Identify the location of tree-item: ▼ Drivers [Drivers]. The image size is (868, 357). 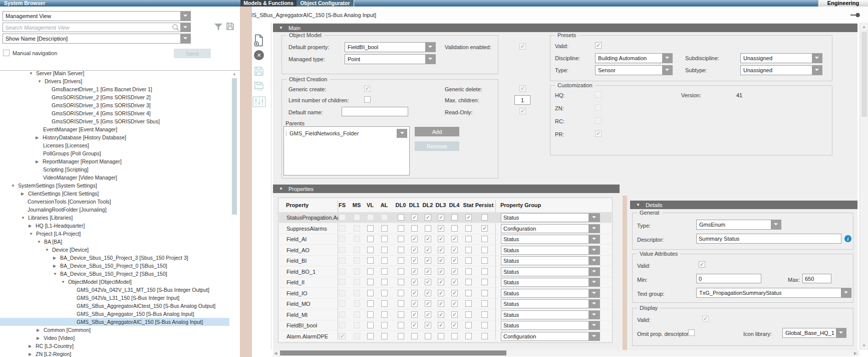
(115, 81).